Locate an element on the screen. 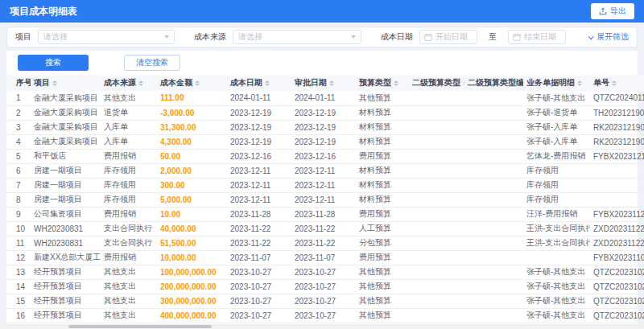 This screenshot has width=644, height=329. table-cell: 2 is located at coordinates (19, 113).